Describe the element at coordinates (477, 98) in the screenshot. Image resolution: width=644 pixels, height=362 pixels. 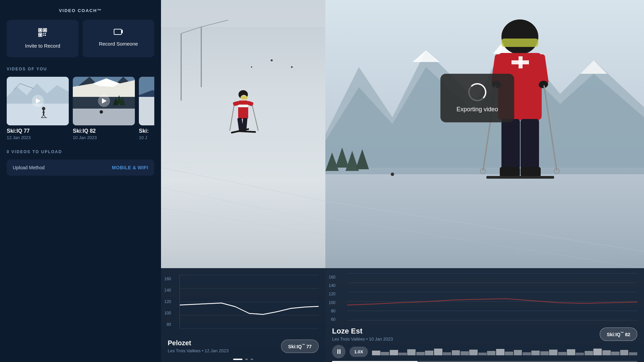
I see `export-overlay: Exporting video` at that location.